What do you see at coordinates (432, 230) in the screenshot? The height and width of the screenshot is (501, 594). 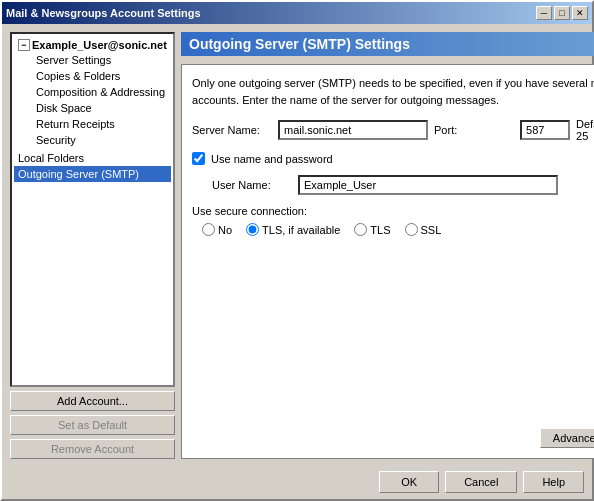 I see `radio-ssl-label: SSL` at bounding box center [432, 230].